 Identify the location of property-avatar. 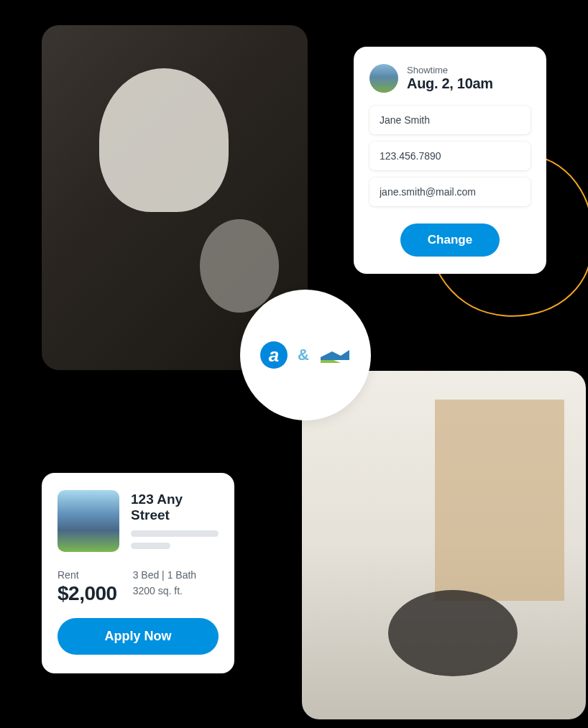
(384, 78).